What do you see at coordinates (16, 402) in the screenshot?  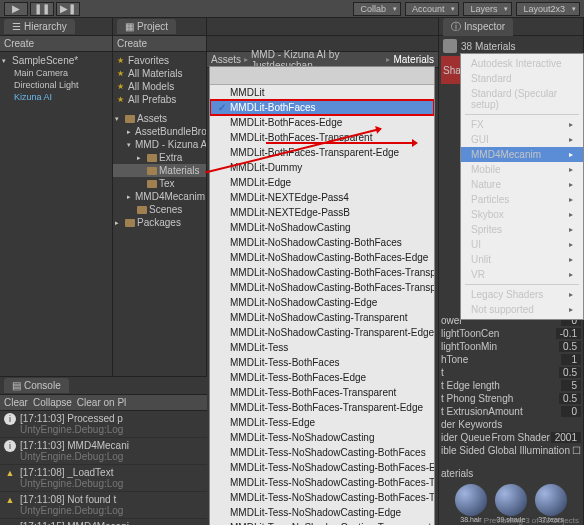 I see `clear-button: Clear` at bounding box center [16, 402].